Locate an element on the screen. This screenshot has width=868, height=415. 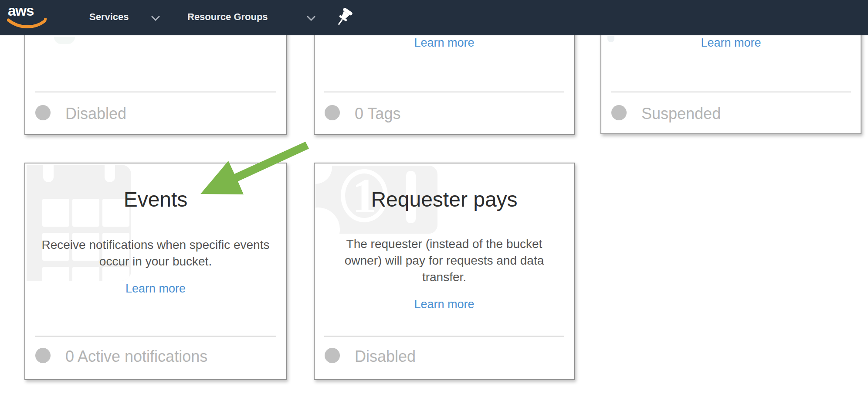
pushpin-icon is located at coordinates (344, 18).